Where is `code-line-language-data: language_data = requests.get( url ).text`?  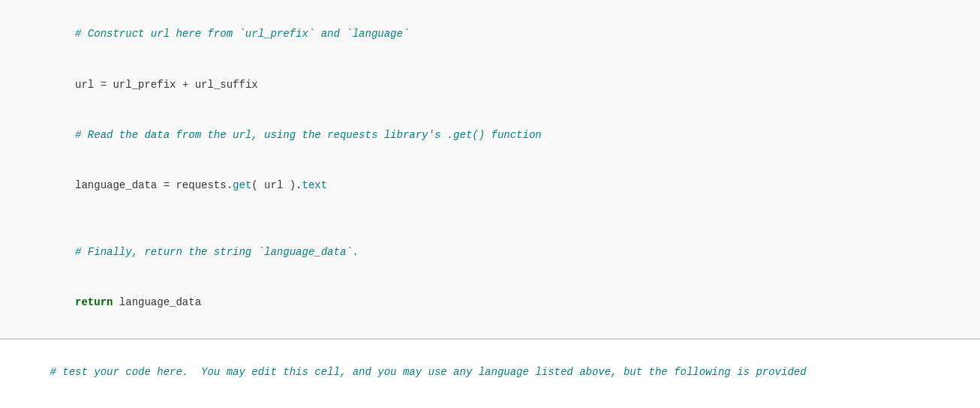 code-line-language-data: language_data = requests.get( url ).text is located at coordinates (490, 186).